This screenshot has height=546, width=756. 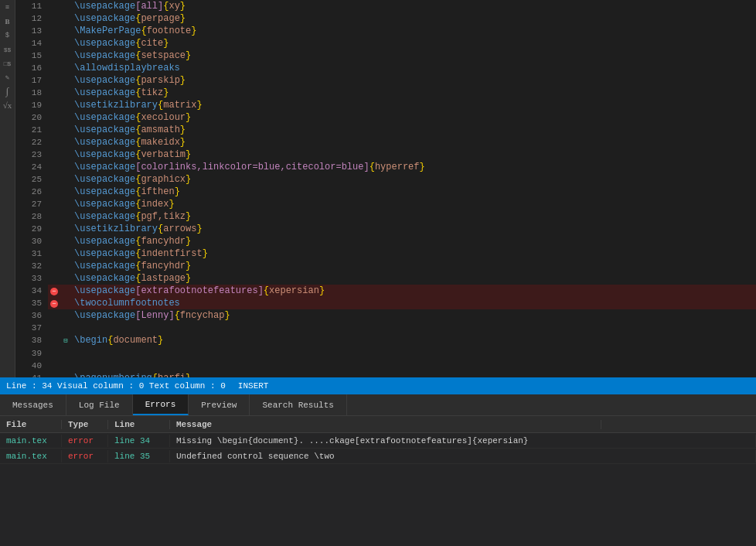 I want to click on line-content-28: \usepackage{pgf,tikz}, so click(x=414, y=217).